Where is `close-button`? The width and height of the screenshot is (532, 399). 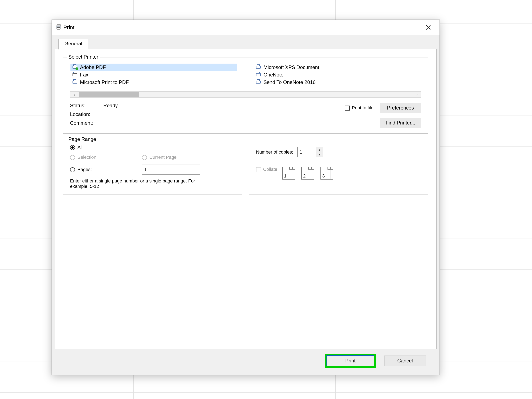 close-button is located at coordinates (428, 27).